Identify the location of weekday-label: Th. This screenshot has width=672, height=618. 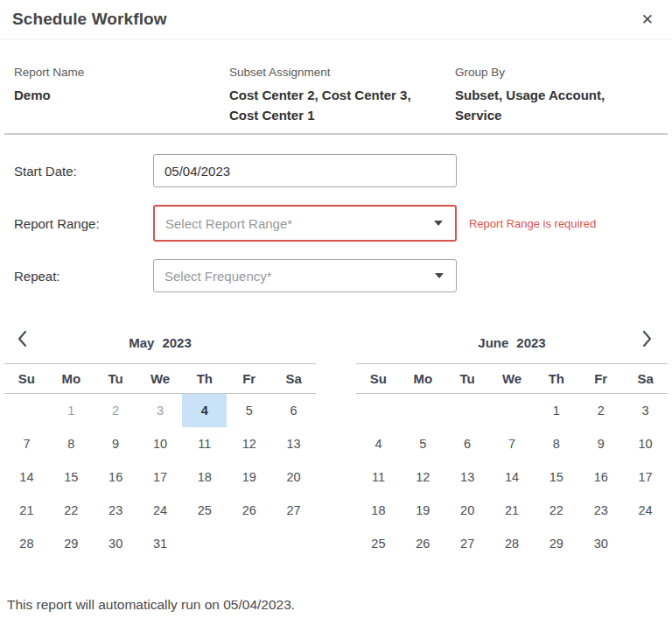
(556, 378).